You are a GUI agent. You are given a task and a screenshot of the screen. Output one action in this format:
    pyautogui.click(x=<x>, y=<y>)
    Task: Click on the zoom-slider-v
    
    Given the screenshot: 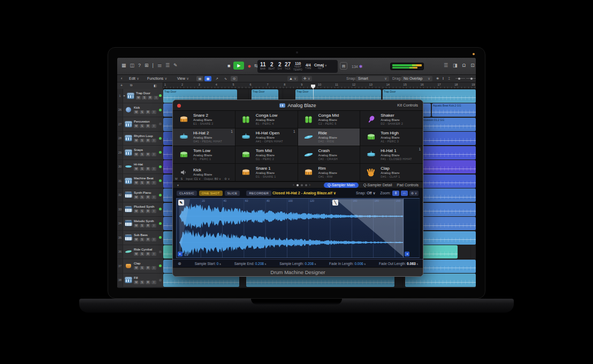 What is the action you would take?
    pyautogui.click(x=460, y=78)
    